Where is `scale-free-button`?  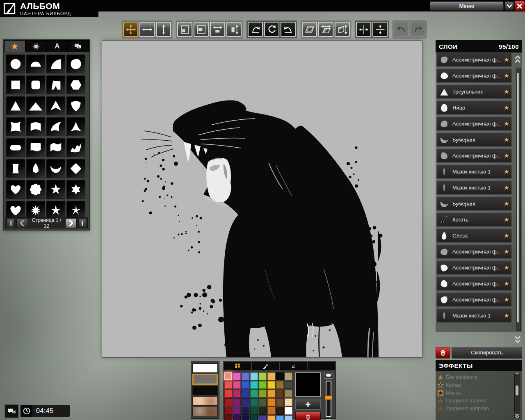 scale-free-button is located at coordinates (201, 30).